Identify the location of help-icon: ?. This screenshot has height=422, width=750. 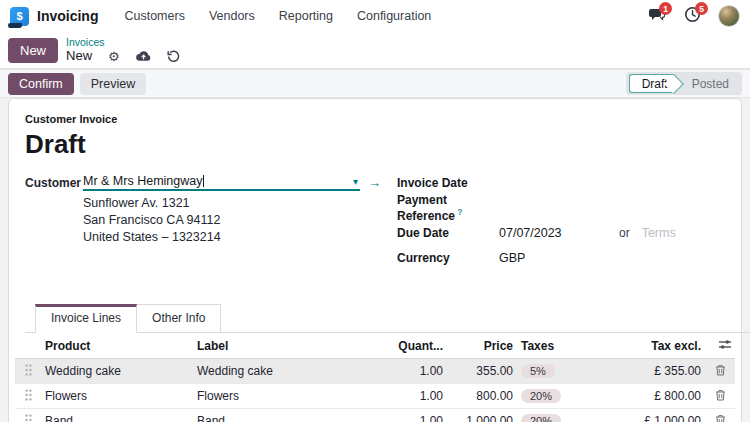
(460, 212).